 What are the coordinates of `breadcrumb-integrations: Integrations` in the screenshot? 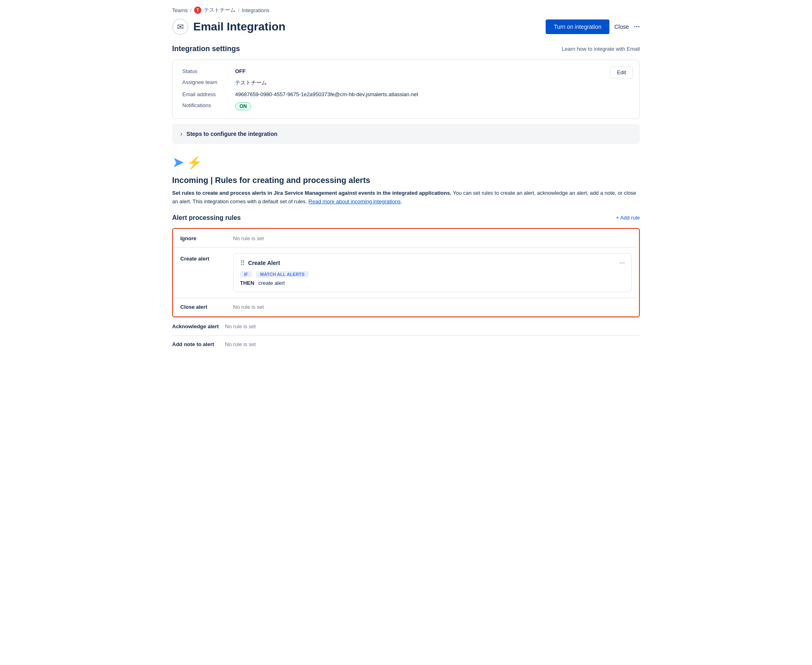 It's located at (256, 11).